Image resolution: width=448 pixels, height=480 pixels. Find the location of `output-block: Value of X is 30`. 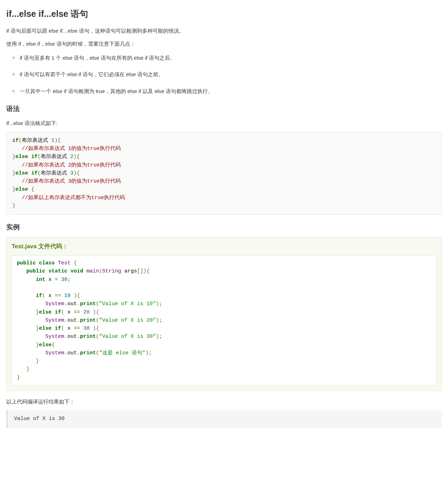

output-block: Value of X is 30 is located at coordinates (224, 419).